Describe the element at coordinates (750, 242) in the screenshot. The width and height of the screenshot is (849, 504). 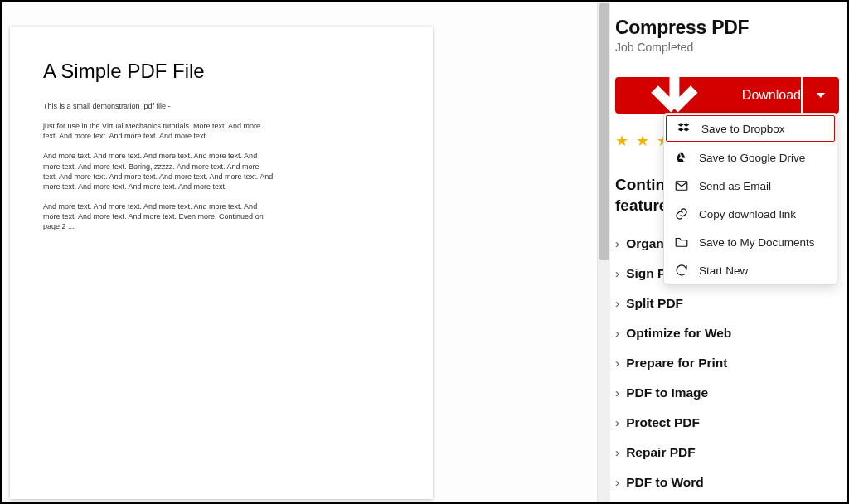
I see `menu-item-save-my-documents: Save to My Documents` at that location.